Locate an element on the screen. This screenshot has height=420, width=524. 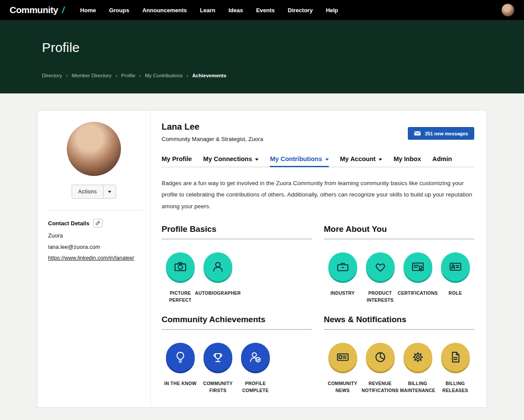
nav-item-events: Events is located at coordinates (265, 10).